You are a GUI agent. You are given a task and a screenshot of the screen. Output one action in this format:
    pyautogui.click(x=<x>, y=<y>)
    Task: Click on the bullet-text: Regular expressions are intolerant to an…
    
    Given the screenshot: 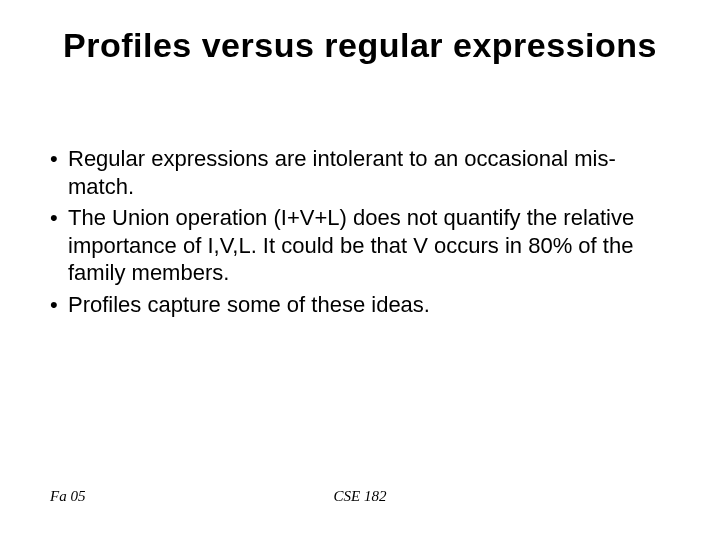 What is the action you would take?
    pyautogui.click(x=369, y=172)
    